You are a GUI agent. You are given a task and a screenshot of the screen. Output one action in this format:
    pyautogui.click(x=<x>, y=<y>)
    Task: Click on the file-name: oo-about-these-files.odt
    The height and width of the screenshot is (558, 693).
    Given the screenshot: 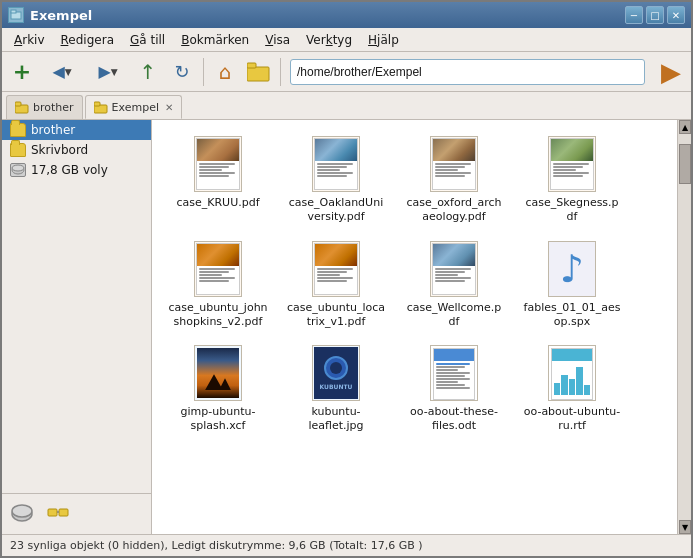 What is the action you would take?
    pyautogui.click(x=454, y=420)
    